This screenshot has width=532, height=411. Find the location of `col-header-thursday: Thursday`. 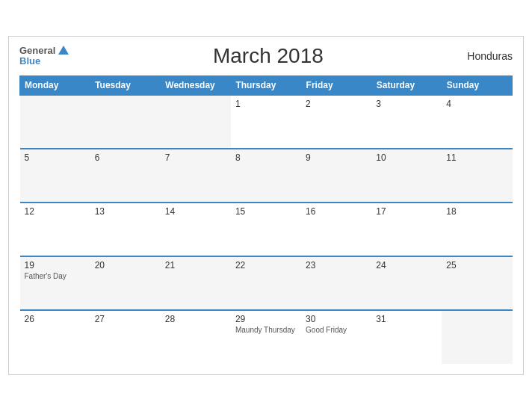

col-header-thursday: Thursday is located at coordinates (266, 86).